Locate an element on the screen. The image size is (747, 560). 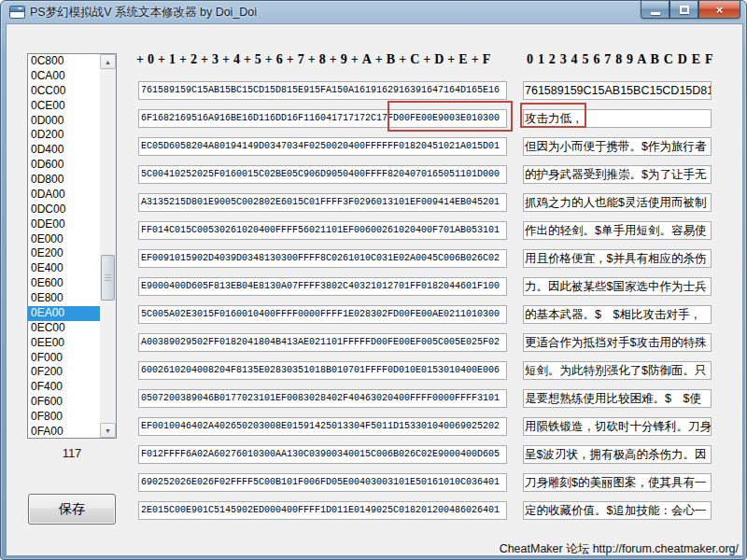
save-button: 保存 is located at coordinates (72, 510).